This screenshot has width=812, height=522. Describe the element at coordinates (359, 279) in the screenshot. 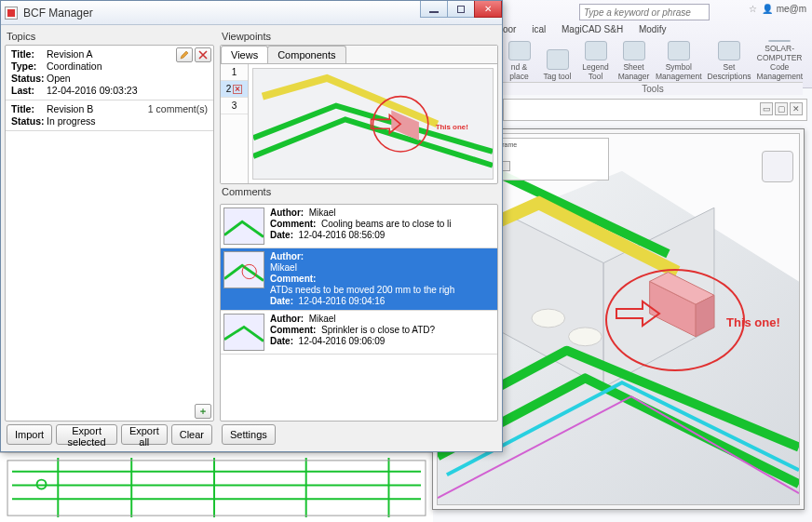

I see `comment-item: Author: Mikael Comment: ATDs needs to be…` at that location.